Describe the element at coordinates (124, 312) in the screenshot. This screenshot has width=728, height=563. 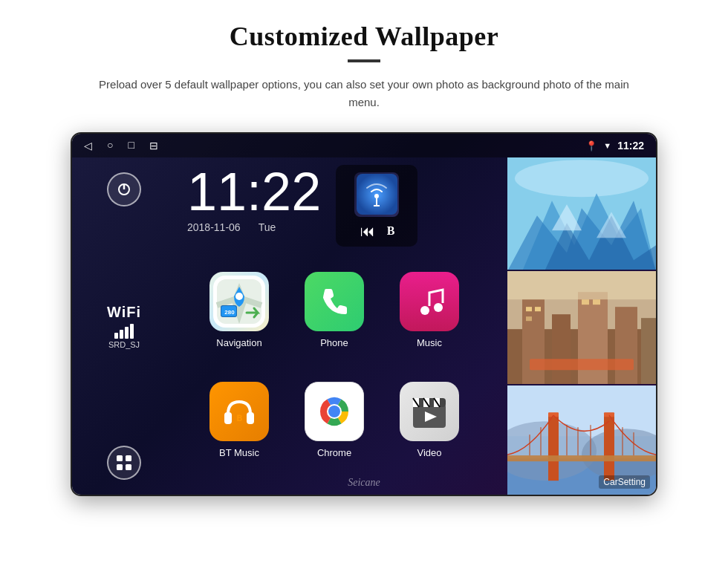
I see `wifi-label: WiFi` at that location.